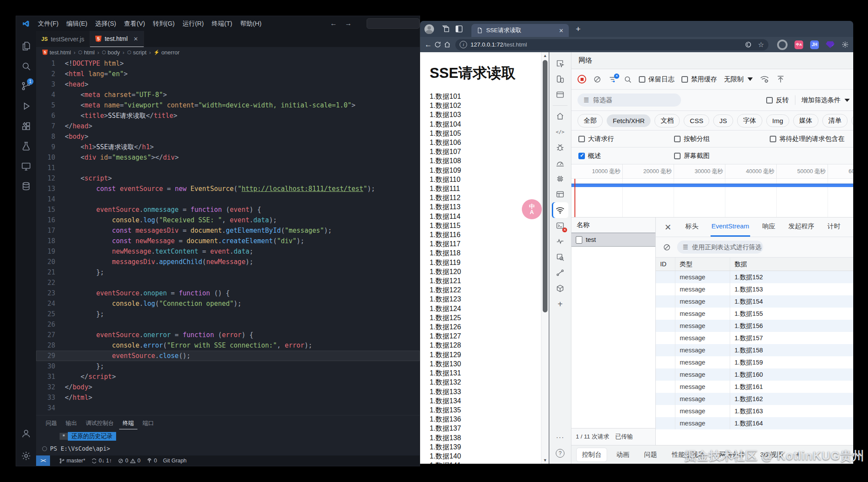 The height and width of the screenshot is (482, 868). What do you see at coordinates (801, 227) in the screenshot?
I see `detail-tab: 发起程序` at bounding box center [801, 227].